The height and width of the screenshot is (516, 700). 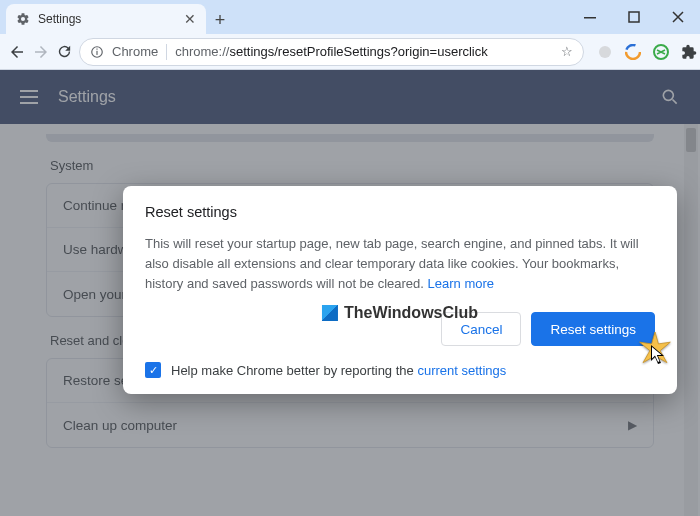 I want to click on checkbox-checked-icon: ✓, so click(x=153, y=370).